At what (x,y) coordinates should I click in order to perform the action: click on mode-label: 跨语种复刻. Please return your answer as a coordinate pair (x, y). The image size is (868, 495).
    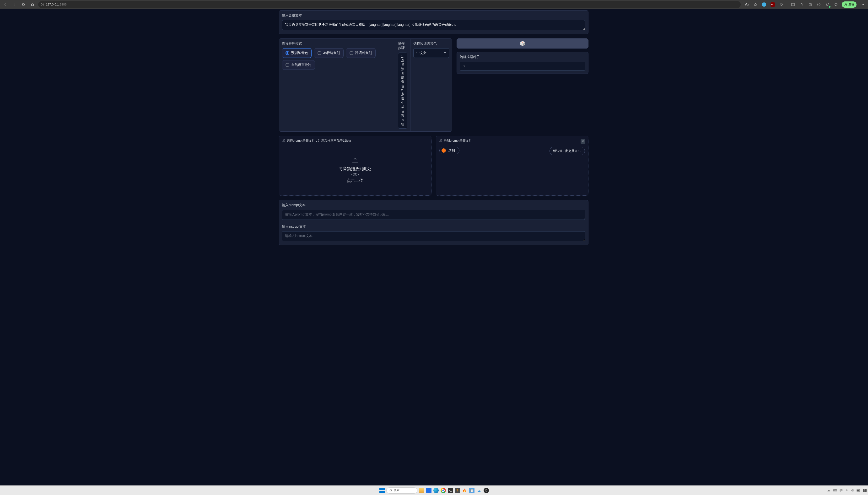
    Looking at the image, I should click on (364, 53).